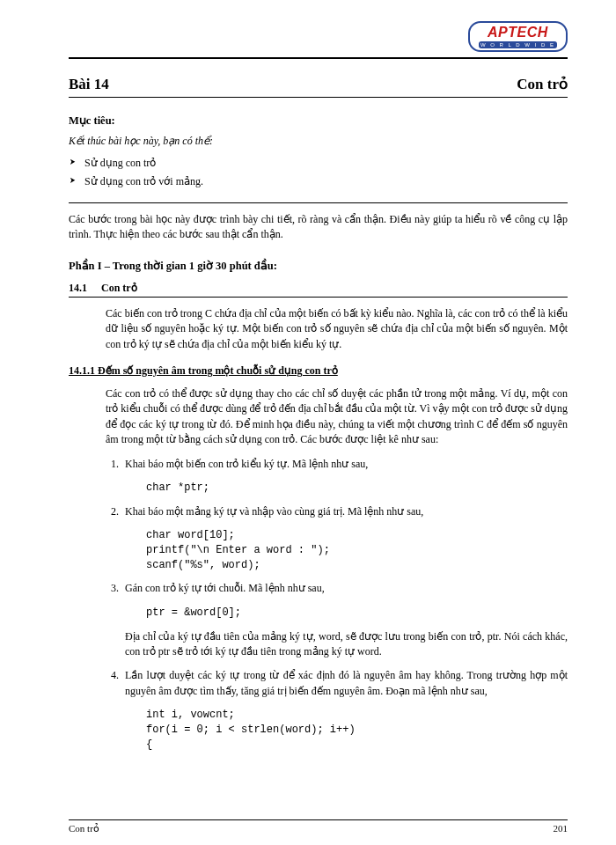 The height and width of the screenshot is (845, 616). Describe the element at coordinates (319, 827) in the screenshot. I see `page-footer: Con trỏ 201` at that location.